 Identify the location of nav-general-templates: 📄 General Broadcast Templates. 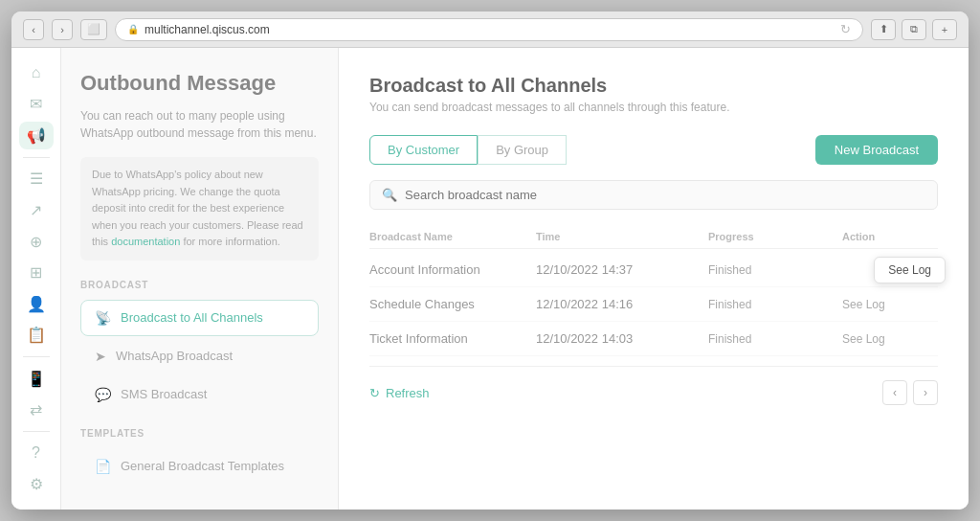
(199, 466).